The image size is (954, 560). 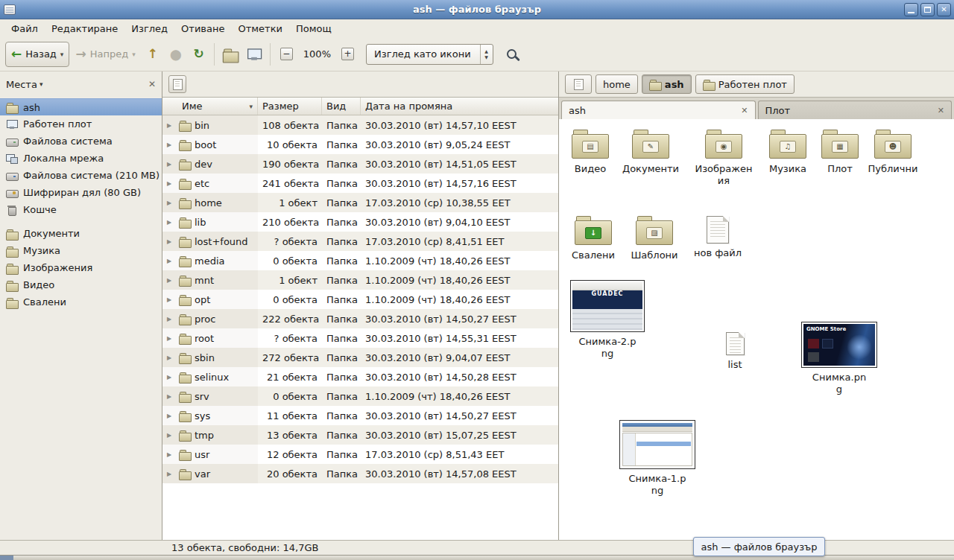 I want to click on sidebar-item: Видео, so click(x=80, y=284).